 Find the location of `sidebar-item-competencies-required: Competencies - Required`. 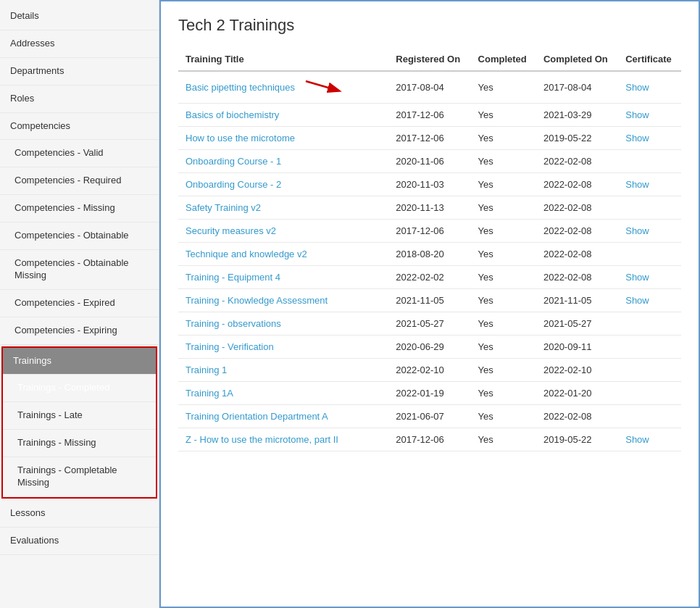

sidebar-item-competencies-required: Competencies - Required is located at coordinates (80, 181).